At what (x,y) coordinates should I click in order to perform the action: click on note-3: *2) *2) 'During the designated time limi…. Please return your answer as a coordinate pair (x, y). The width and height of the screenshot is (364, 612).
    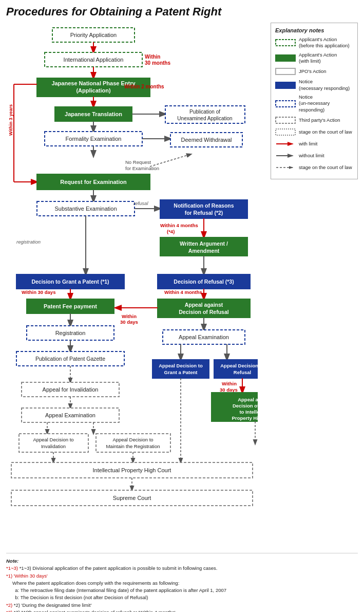
    Looking at the image, I should click on (182, 605).